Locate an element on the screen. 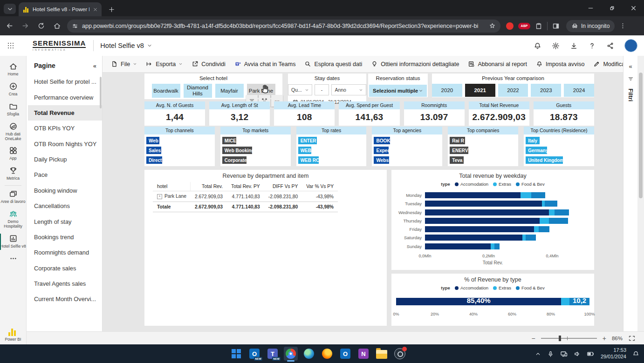 The image size is (644, 363). taskbar-app-outlook-icon: ONEW is located at coordinates (254, 354).